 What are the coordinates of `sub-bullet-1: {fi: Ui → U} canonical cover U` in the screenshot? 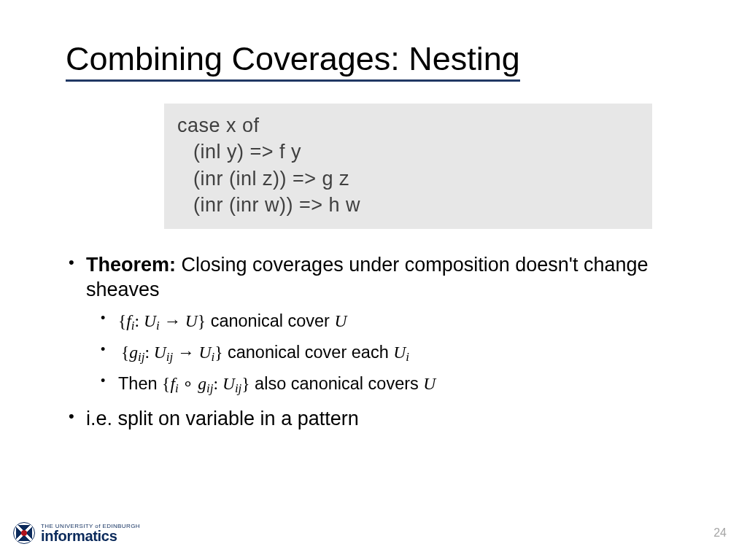 It's located at (374, 322).